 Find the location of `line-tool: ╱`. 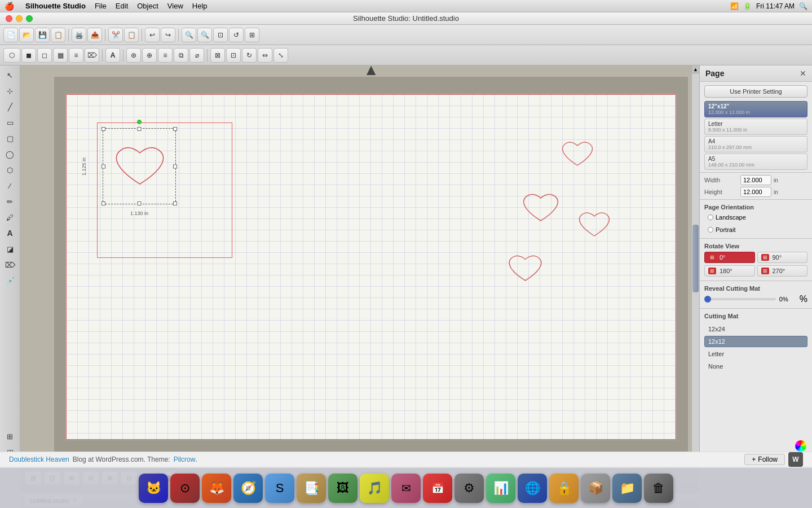

line-tool: ╱ is located at coordinates (10, 107).